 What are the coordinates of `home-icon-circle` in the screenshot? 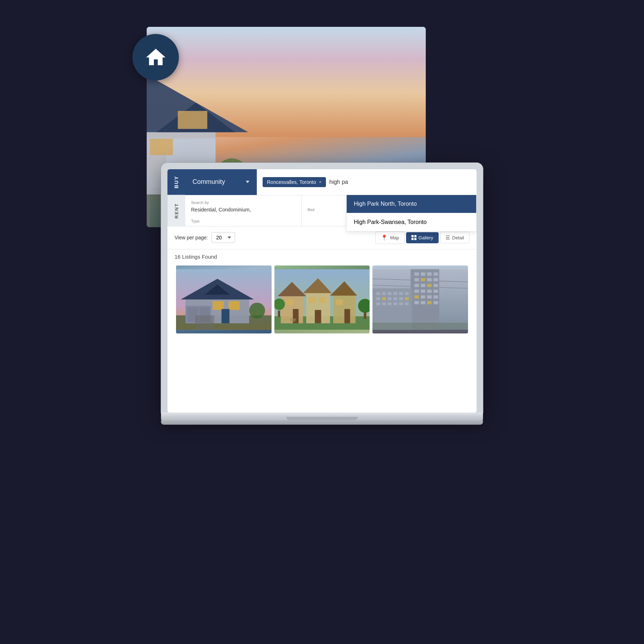 It's located at (156, 57).